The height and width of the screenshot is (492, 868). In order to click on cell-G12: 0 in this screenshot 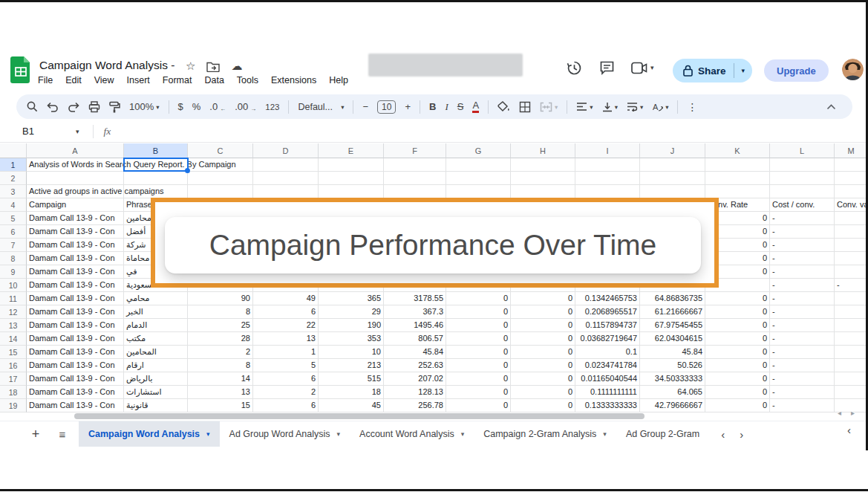, I will do `click(478, 312)`.